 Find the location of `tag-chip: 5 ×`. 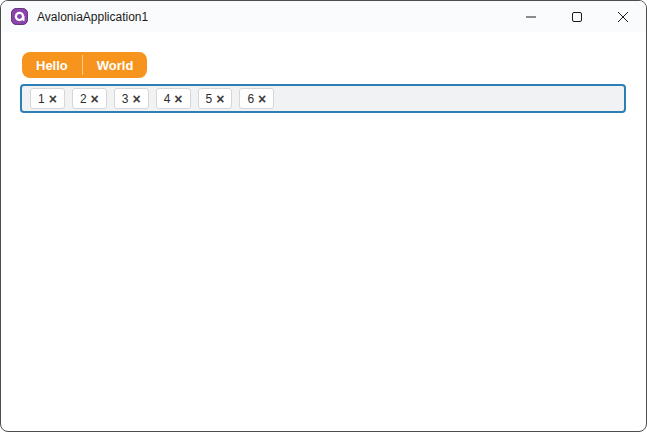

tag-chip: 5 × is located at coordinates (216, 98).